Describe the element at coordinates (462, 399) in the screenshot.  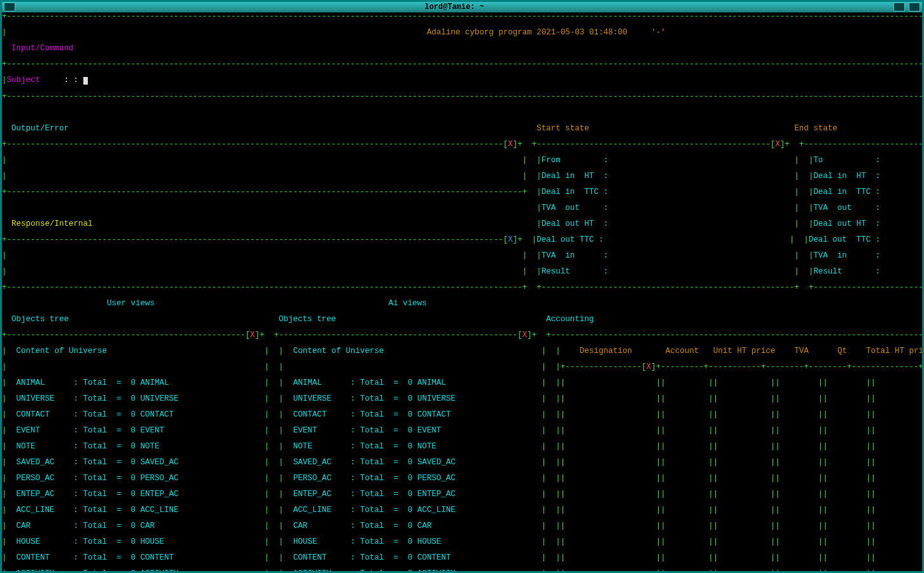
I see `tree-row-1: | UNIVERSE : Total = 0 UNIVERSE | | UNIV…` at that location.